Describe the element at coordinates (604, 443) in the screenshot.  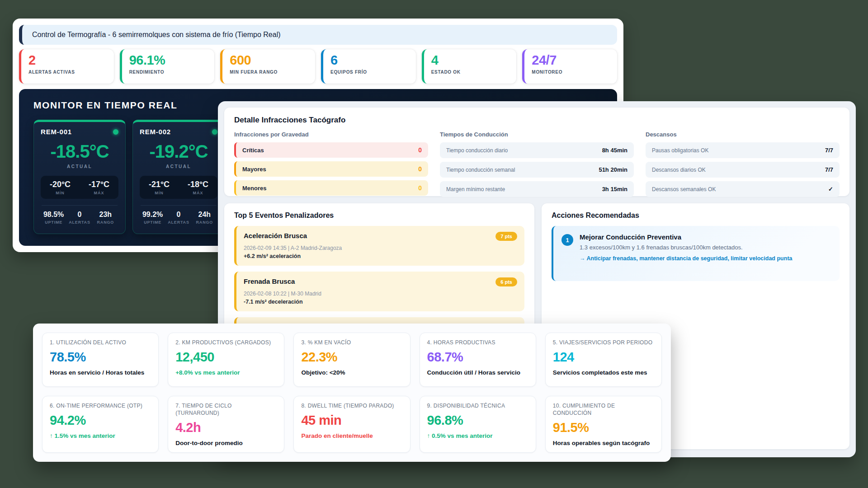
I see `metric-subtext: Horas operables según tacógrafo` at that location.